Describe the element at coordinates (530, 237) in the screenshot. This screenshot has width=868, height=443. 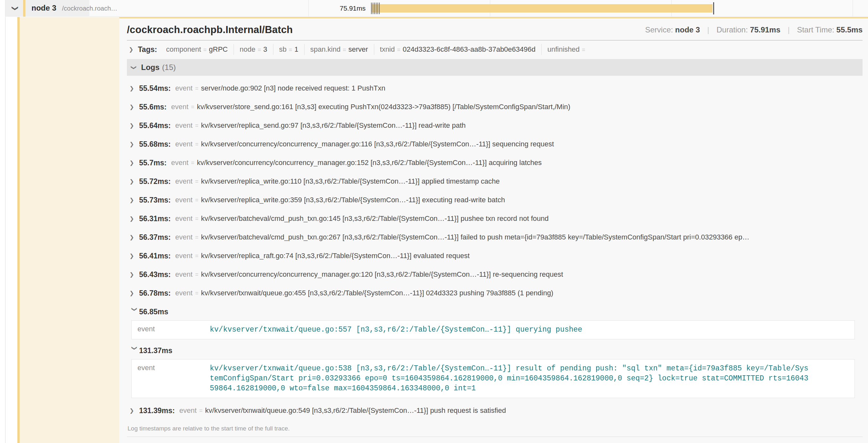
I see `log-field-value: kv/kvserver/batcheval/cmd_push_txn.go:26…` at that location.